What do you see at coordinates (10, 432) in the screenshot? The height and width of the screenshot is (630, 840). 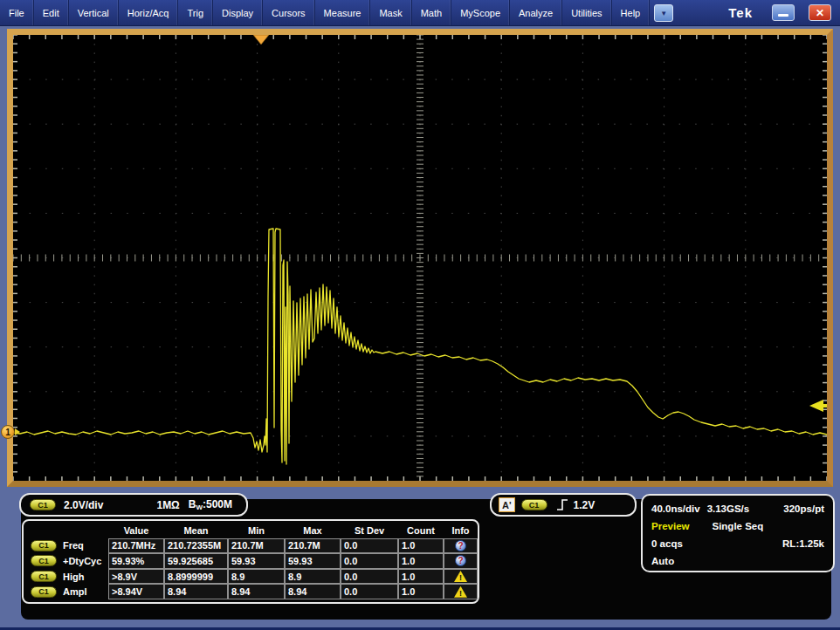 I see `channel1-position-marker: 1` at bounding box center [10, 432].